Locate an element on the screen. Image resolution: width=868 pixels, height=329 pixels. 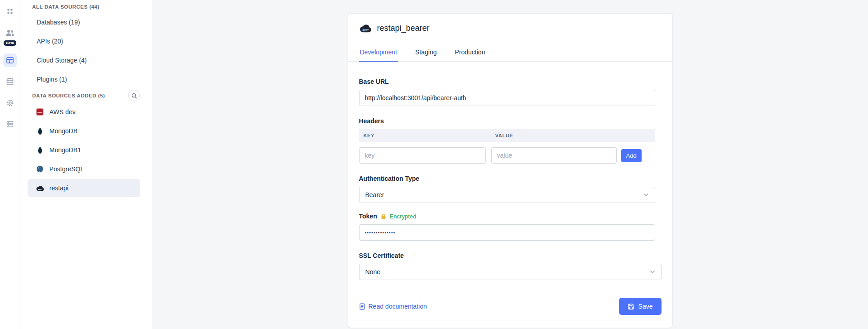
tab-development: Development is located at coordinates (379, 53).